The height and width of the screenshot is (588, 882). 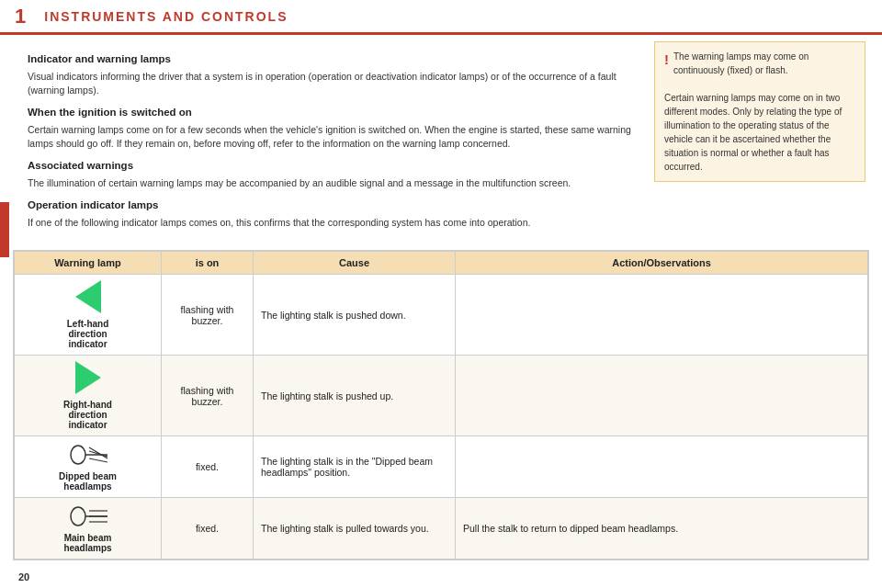 What do you see at coordinates (88, 415) in the screenshot?
I see `lamp-name-2: Right-handdirectionindicator` at bounding box center [88, 415].